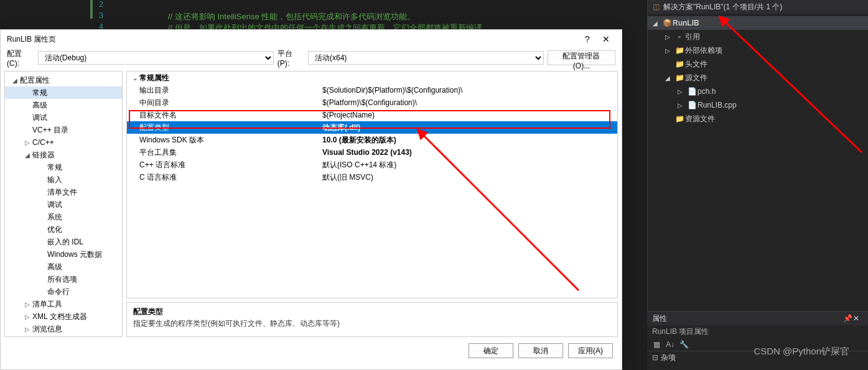  I want to click on tree-item-label: 调试, so click(40, 118).